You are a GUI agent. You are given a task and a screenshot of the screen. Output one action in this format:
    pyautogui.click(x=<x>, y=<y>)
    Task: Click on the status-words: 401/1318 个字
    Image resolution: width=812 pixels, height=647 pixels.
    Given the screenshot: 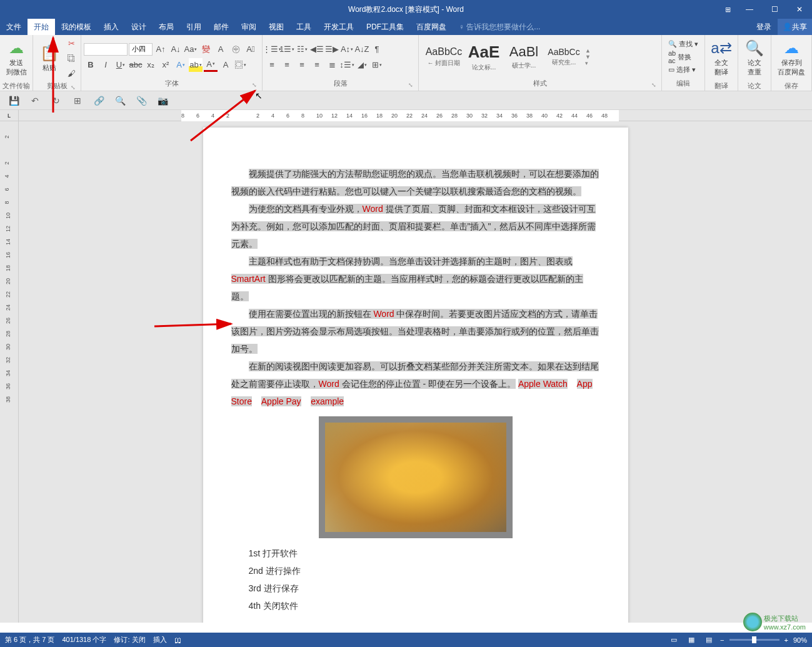 What is the action you would take?
    pyautogui.click(x=84, y=640)
    